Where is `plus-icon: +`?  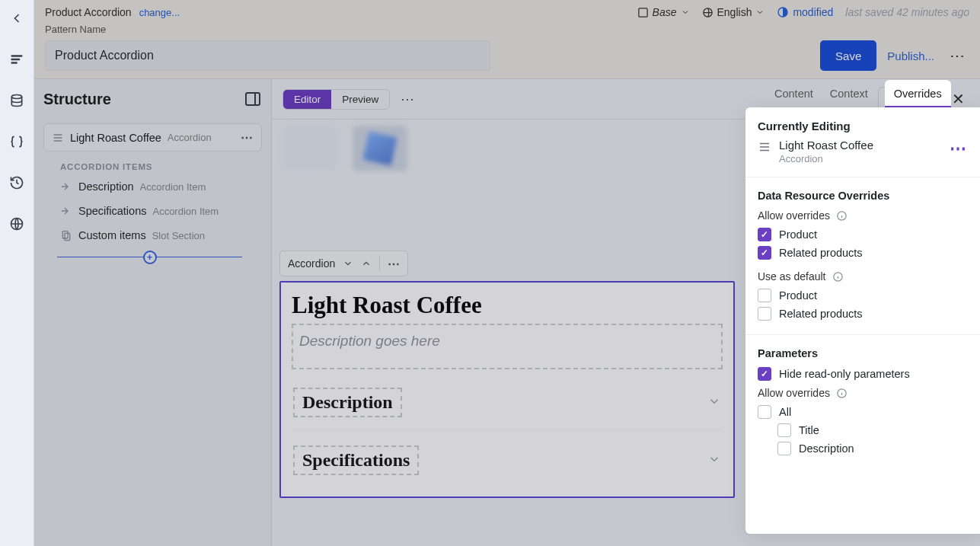 plus-icon: + is located at coordinates (150, 257).